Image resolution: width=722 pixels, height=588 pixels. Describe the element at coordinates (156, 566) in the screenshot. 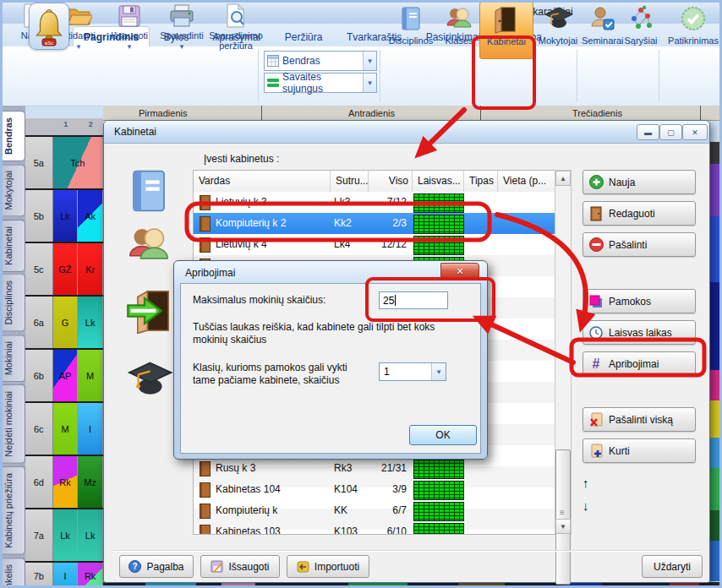

I see `pagalba-button: ? Pagalba` at that location.